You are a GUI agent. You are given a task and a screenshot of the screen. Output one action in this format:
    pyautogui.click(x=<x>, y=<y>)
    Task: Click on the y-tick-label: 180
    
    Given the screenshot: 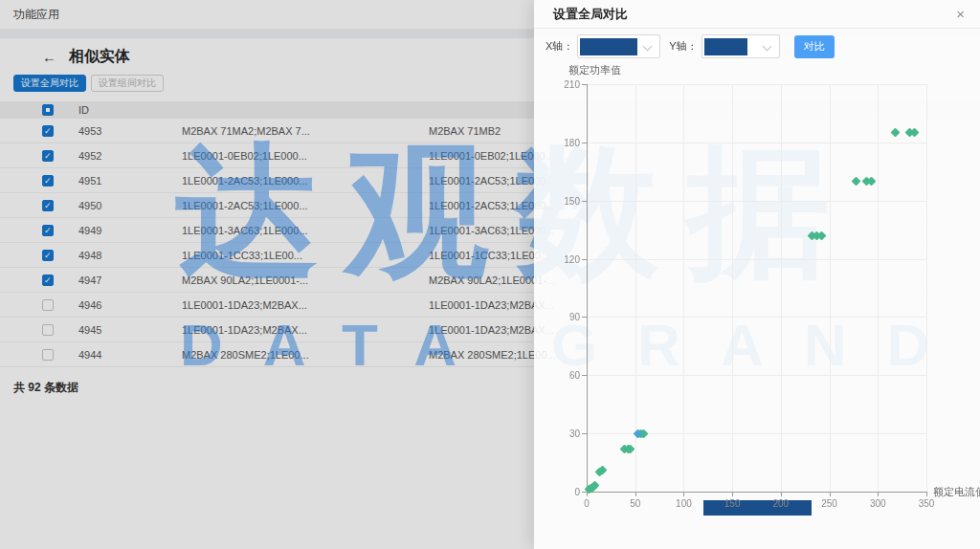 What is the action you would take?
    pyautogui.click(x=566, y=143)
    